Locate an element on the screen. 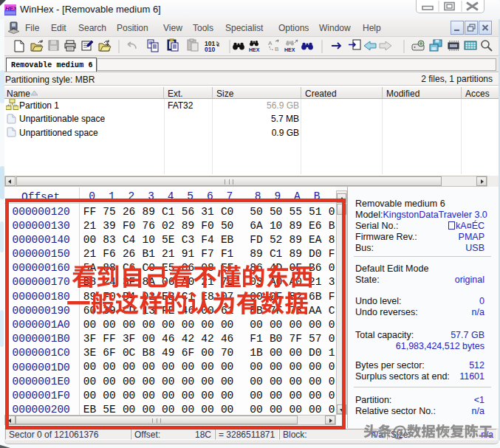 This screenshot has width=500, height=448. svg-text: A is located at coordinates (270, 43).